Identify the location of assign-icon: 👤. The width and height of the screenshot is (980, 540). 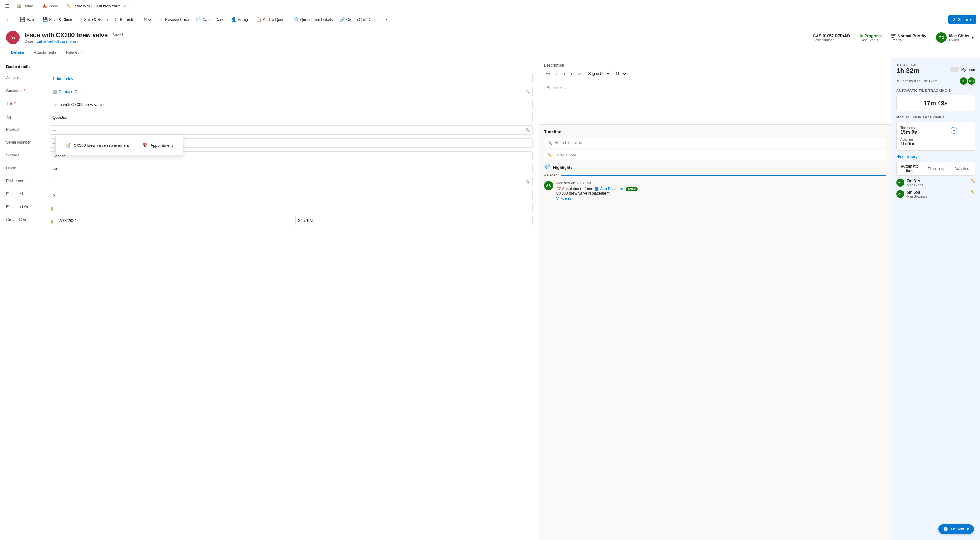
(234, 20).